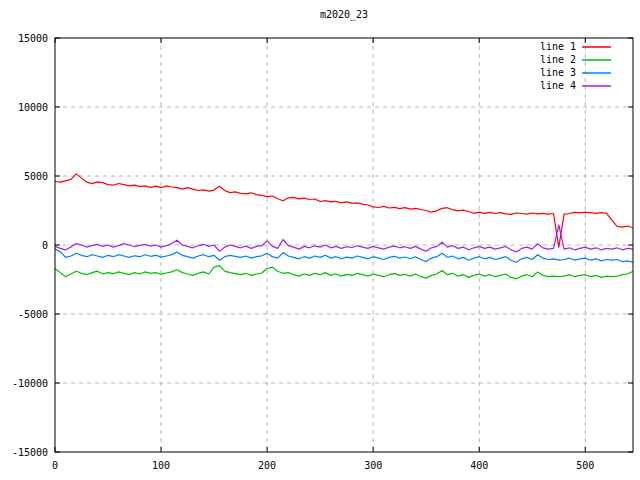 The image size is (640, 480). Describe the element at coordinates (558, 86) in the screenshot. I see `legend-label-line-4: line 4` at that location.